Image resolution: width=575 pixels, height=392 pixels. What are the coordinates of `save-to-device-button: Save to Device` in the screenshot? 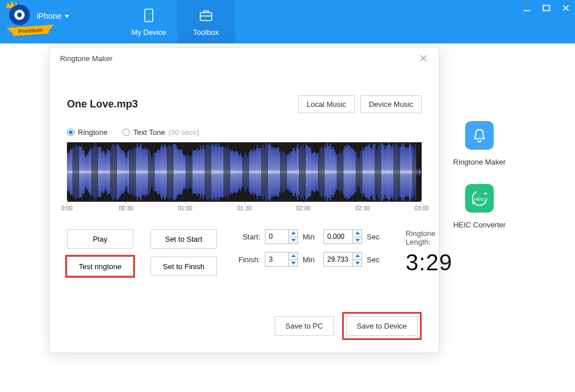 It's located at (382, 326).